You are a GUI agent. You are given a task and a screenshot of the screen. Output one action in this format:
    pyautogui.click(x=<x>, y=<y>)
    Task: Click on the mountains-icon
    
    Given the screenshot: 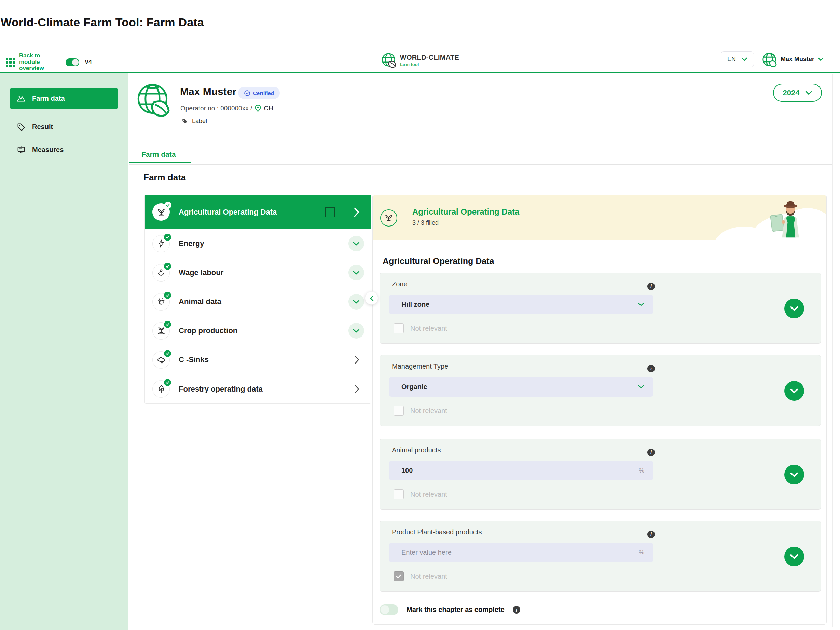 What is the action you would take?
    pyautogui.click(x=21, y=99)
    